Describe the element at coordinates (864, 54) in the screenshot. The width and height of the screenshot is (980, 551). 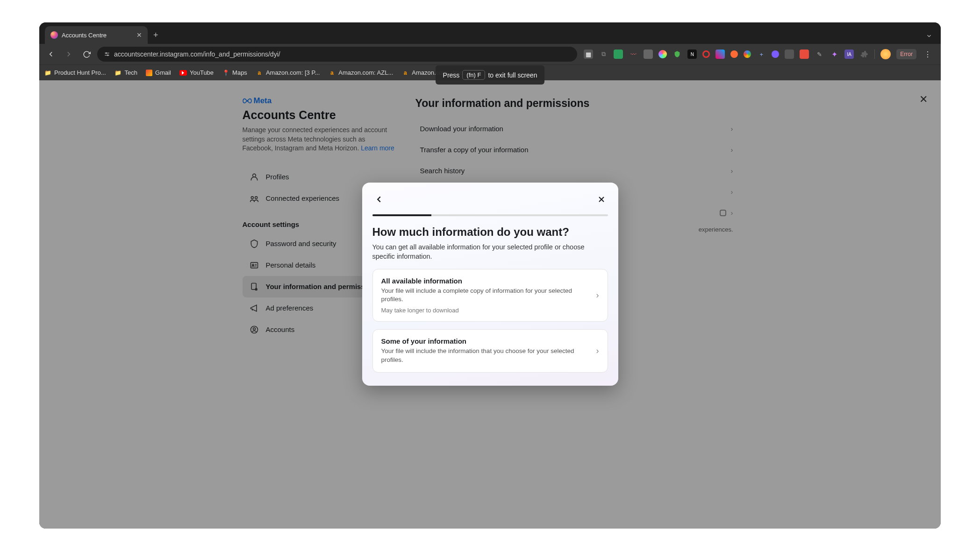
I see `extensions-menu-icon` at that location.